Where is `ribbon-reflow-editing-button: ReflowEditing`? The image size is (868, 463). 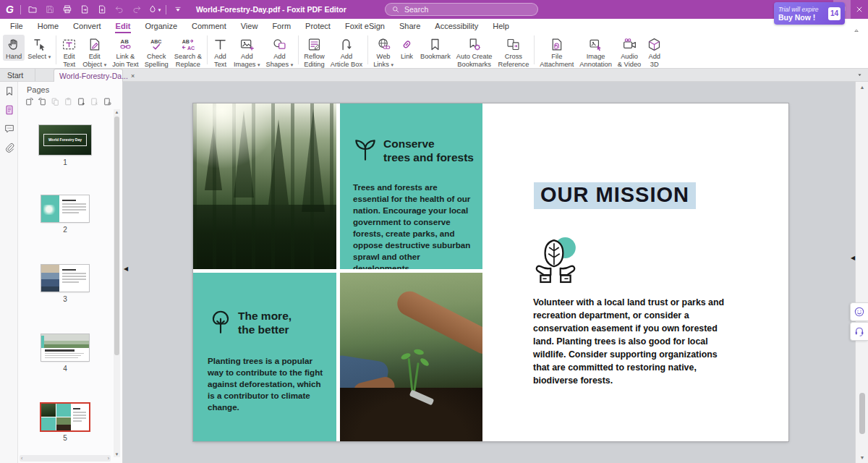 ribbon-reflow-editing-button: ReflowEditing is located at coordinates (314, 51).